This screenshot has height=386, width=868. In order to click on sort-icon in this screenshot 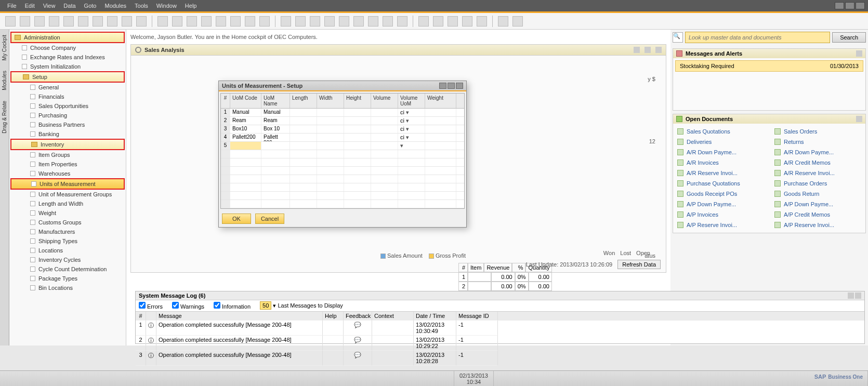, I will do `click(265, 21)`.